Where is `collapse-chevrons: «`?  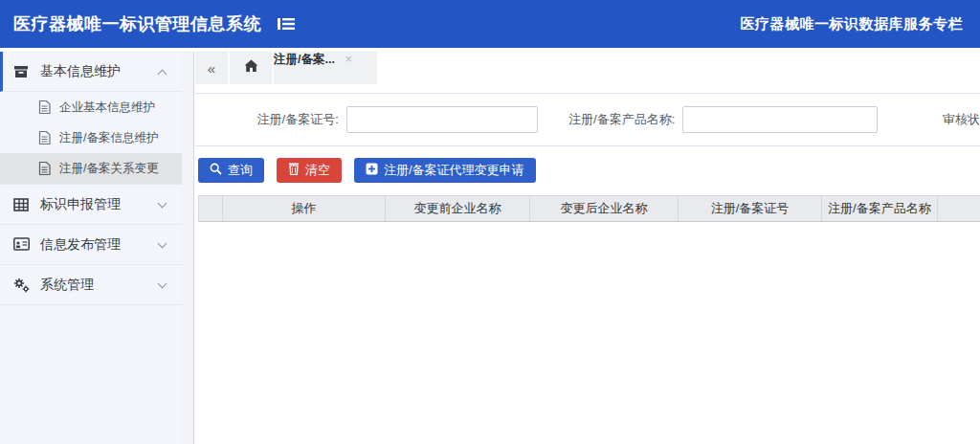 collapse-chevrons: « is located at coordinates (212, 69).